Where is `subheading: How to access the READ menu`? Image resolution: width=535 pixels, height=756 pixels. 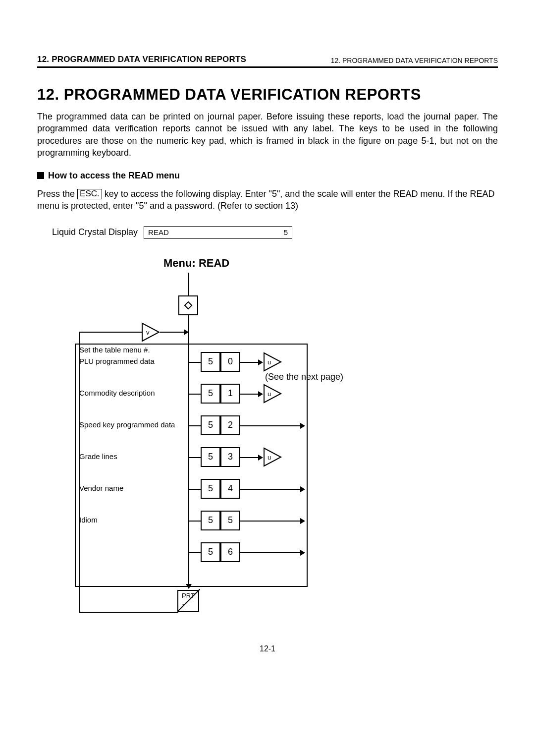 subheading: How to access the READ menu is located at coordinates (268, 175).